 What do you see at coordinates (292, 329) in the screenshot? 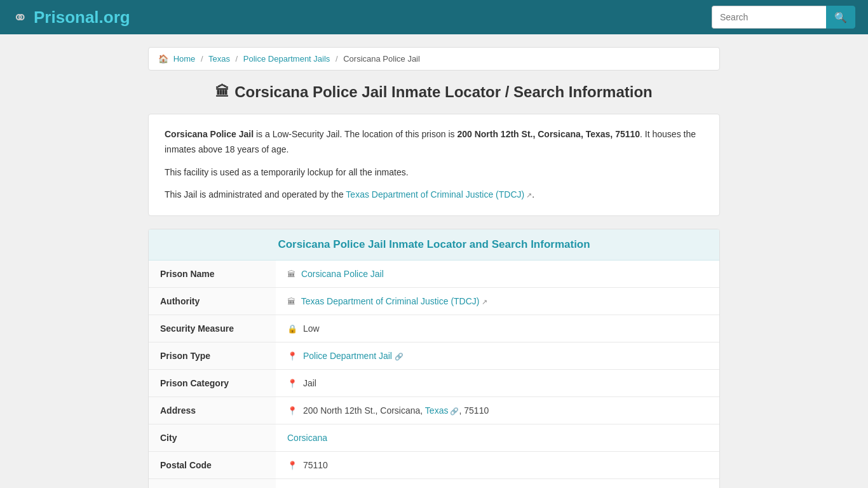
I see `lock-icon: 🔒` at bounding box center [292, 329].